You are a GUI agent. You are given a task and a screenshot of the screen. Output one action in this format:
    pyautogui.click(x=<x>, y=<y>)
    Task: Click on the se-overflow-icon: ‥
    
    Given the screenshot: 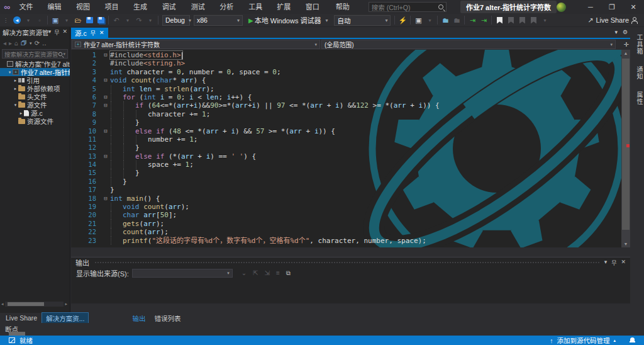 What is the action you would take?
    pyautogui.click(x=44, y=43)
    